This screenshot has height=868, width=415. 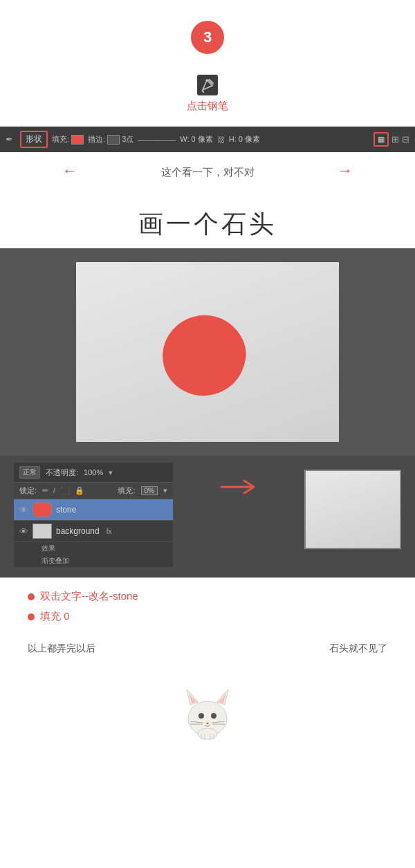 What do you see at coordinates (89, 596) in the screenshot?
I see `instruction-text-1: 双击文字--改名-stone` at bounding box center [89, 596].